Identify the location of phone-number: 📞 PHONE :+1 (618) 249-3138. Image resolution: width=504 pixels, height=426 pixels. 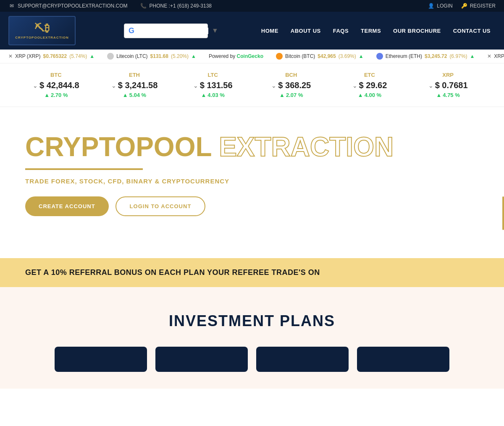
(176, 6).